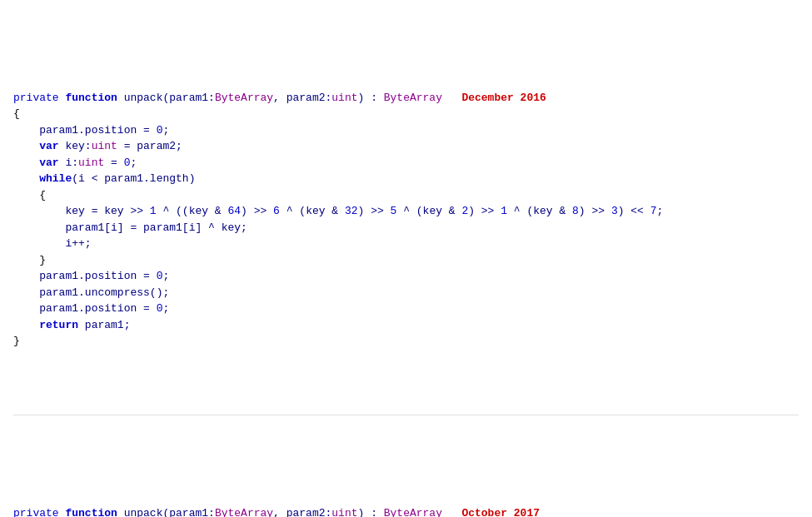 The height and width of the screenshot is (517, 812). I want to click on line-1-5: {, so click(30, 195).